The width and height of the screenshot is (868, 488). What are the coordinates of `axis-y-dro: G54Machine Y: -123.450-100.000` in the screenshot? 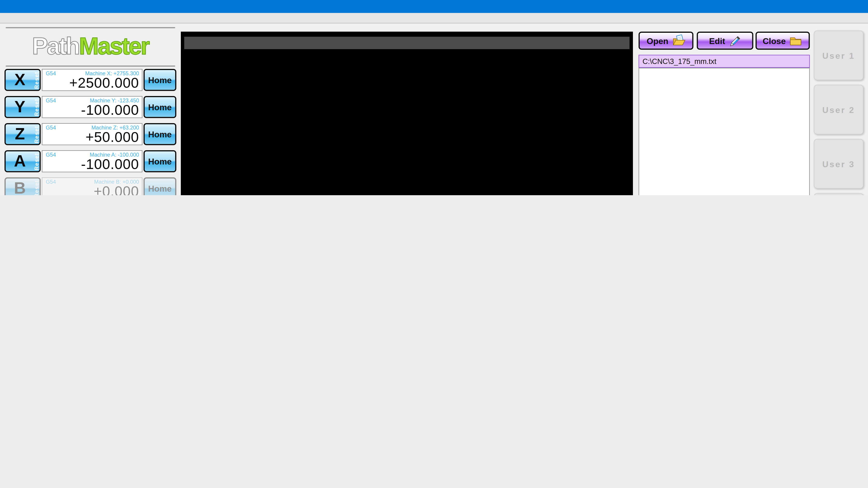 It's located at (92, 107).